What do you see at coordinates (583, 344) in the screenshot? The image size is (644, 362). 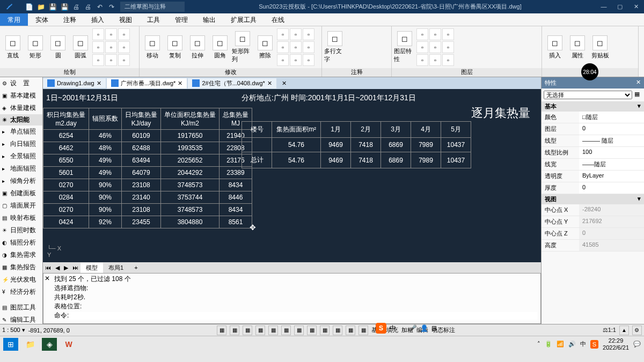 I see `tray-ime-icon: 中` at bounding box center [583, 344].